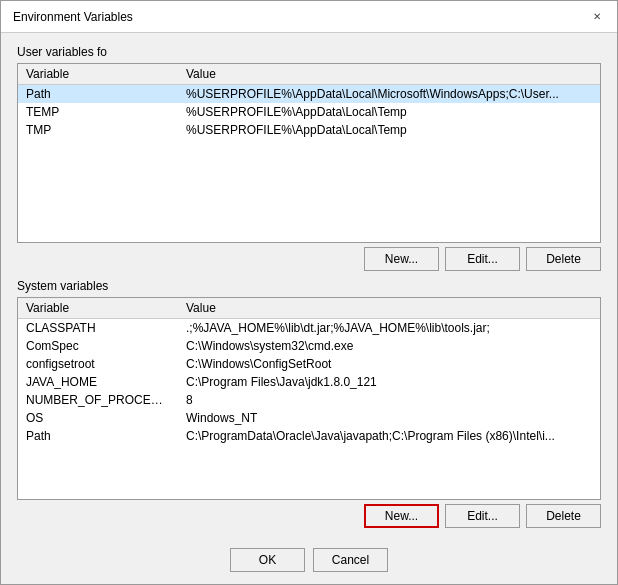 The height and width of the screenshot is (585, 618). Describe the element at coordinates (389, 382) in the screenshot. I see `sys-row-value: C:\Program Files\Java\jdk1.8.0_121` at that location.